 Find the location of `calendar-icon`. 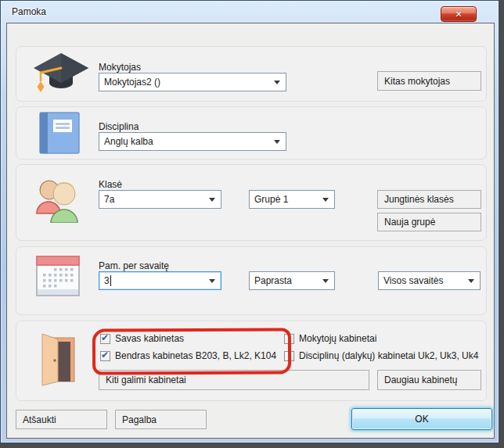

calendar-icon is located at coordinates (58, 276).